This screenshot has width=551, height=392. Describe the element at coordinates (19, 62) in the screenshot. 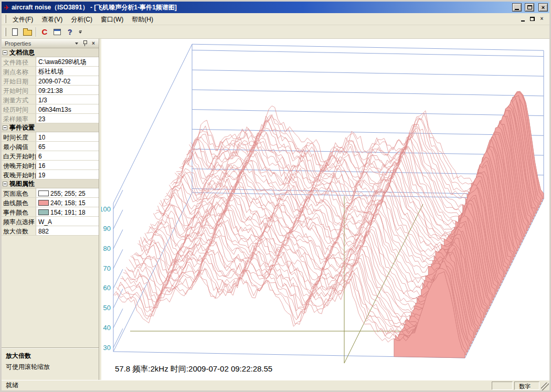

I see `property-label: 文件路径` at that location.